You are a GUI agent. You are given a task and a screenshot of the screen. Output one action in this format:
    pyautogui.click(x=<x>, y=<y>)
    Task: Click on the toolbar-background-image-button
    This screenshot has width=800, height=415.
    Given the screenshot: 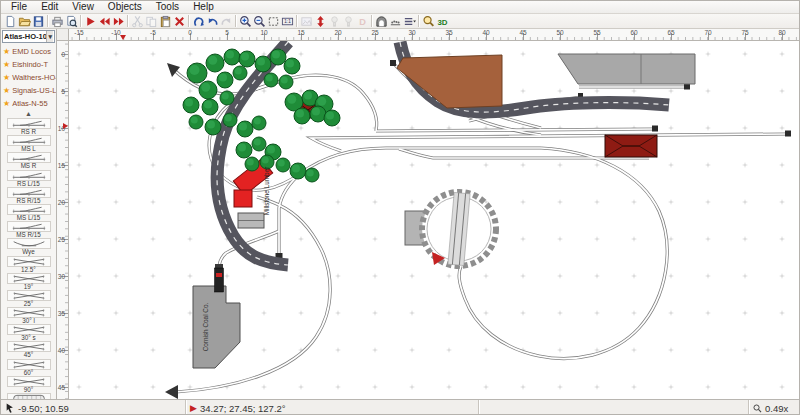 What is the action you would take?
    pyautogui.click(x=306, y=21)
    